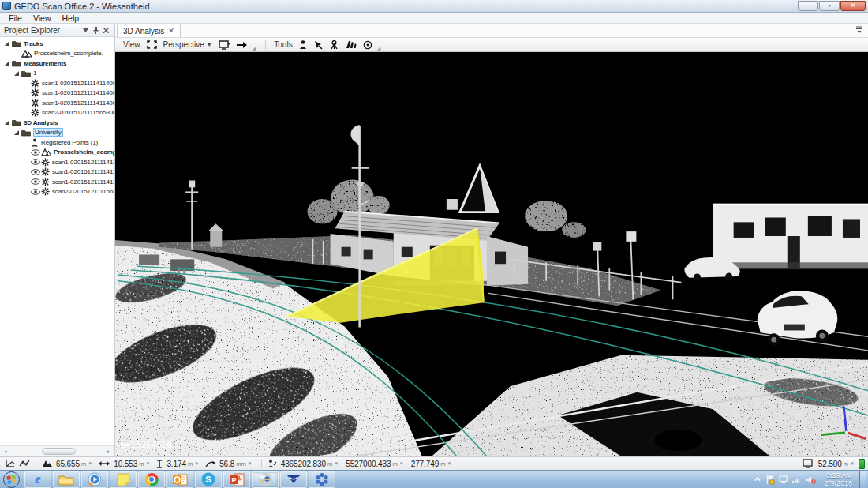 The image size is (868, 488). What do you see at coordinates (95, 480) in the screenshot?
I see `taskbar-item-media-player` at bounding box center [95, 480].